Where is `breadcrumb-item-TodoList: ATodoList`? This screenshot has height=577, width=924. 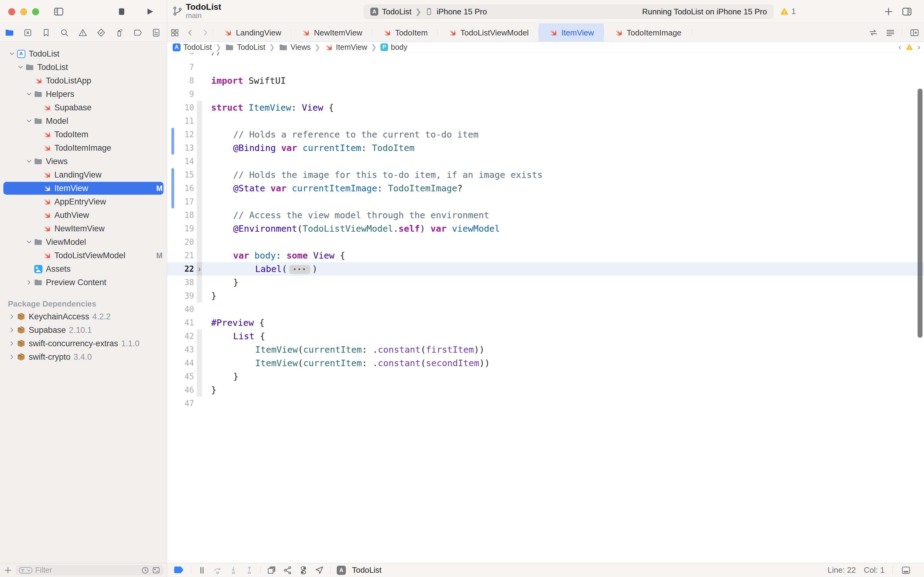
breadcrumb-item-TodoList: ATodoList is located at coordinates (192, 47).